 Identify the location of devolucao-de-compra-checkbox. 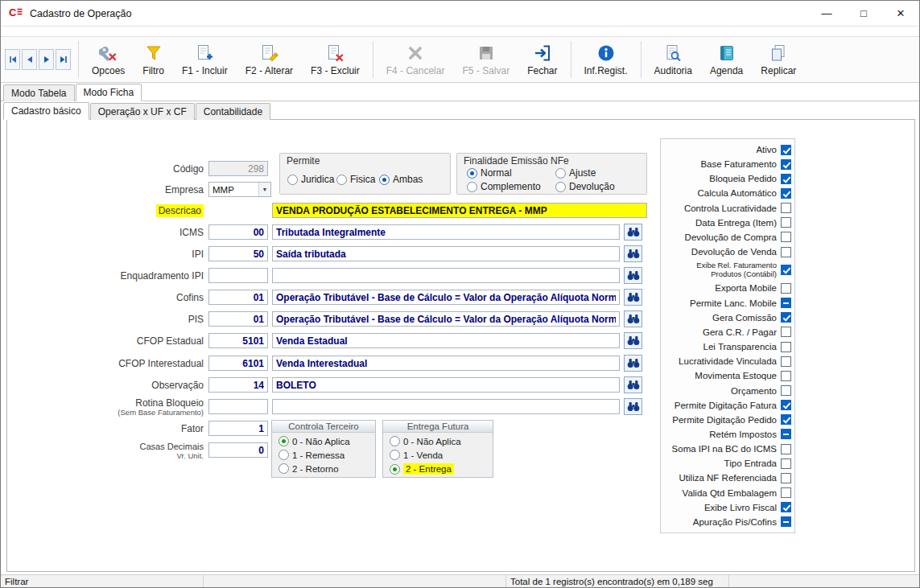
(786, 236).